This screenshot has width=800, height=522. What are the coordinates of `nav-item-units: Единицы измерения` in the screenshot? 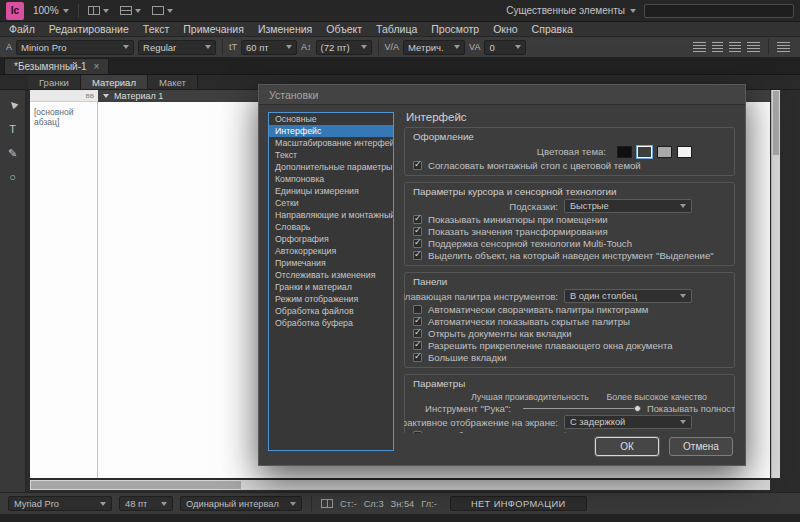 It's located at (331, 191).